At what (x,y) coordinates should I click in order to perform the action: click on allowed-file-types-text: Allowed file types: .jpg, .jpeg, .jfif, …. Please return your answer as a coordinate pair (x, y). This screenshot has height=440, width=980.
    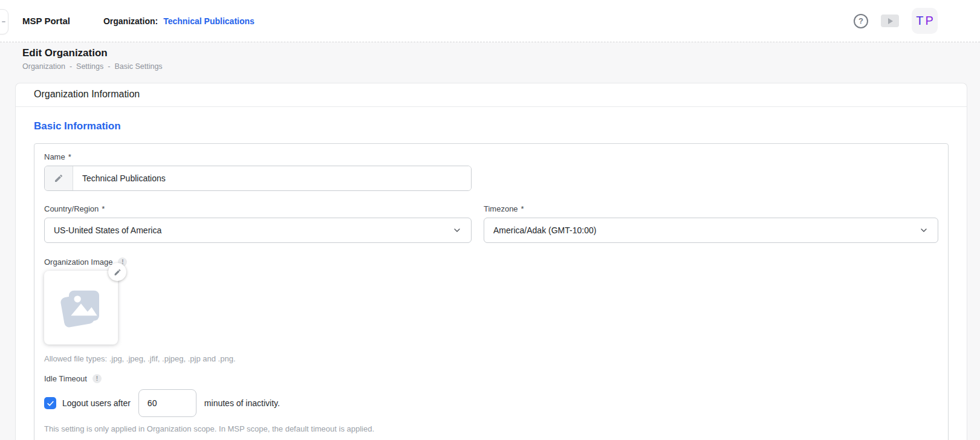
    Looking at the image, I should click on (491, 359).